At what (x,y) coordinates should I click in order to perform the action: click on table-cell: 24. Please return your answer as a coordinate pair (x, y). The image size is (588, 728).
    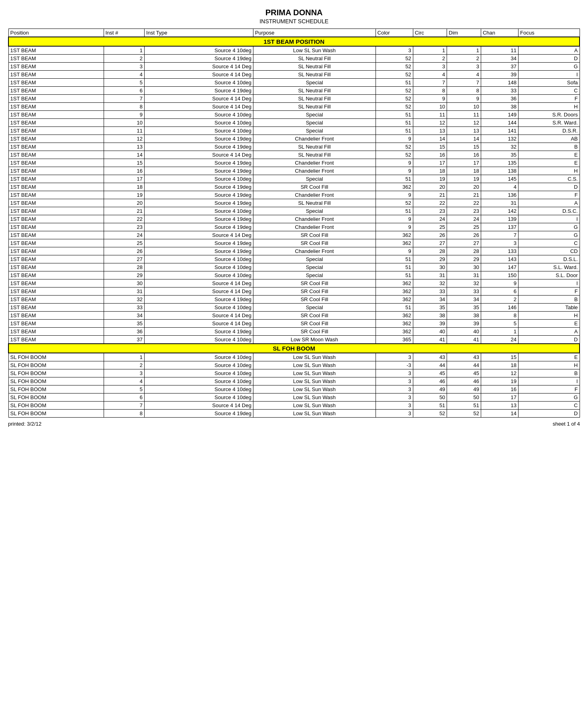
    Looking at the image, I should click on (464, 219).